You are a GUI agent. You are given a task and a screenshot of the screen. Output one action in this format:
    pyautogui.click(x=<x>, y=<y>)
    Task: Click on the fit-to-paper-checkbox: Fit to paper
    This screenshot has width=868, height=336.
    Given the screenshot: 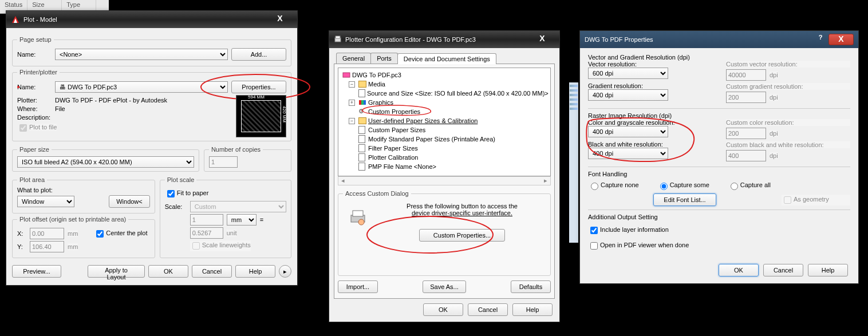 What is the action you would take?
    pyautogui.click(x=187, y=193)
    